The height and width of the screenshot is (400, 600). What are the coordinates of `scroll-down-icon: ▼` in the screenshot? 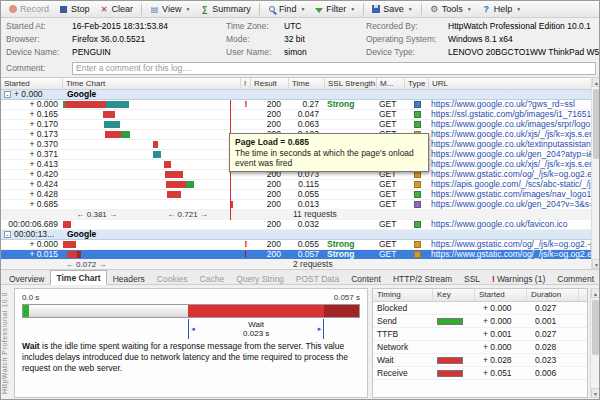 It's located at (596, 264).